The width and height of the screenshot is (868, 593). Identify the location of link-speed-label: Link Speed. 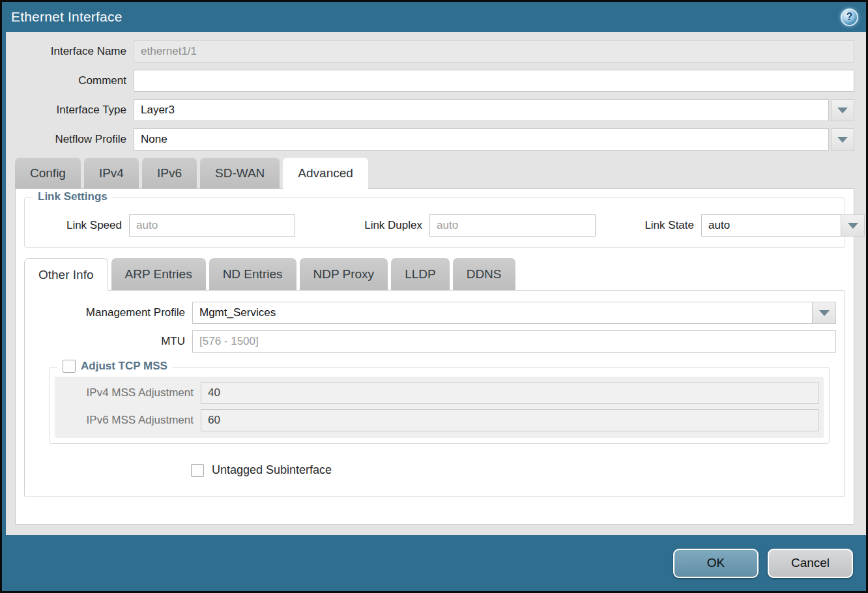
(77, 225).